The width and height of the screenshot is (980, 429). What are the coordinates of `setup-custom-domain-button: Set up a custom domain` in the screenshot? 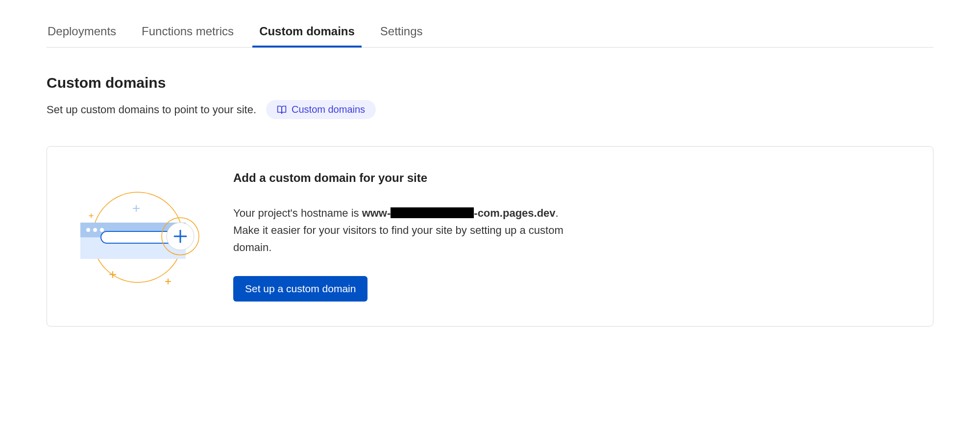 It's located at (300, 289).